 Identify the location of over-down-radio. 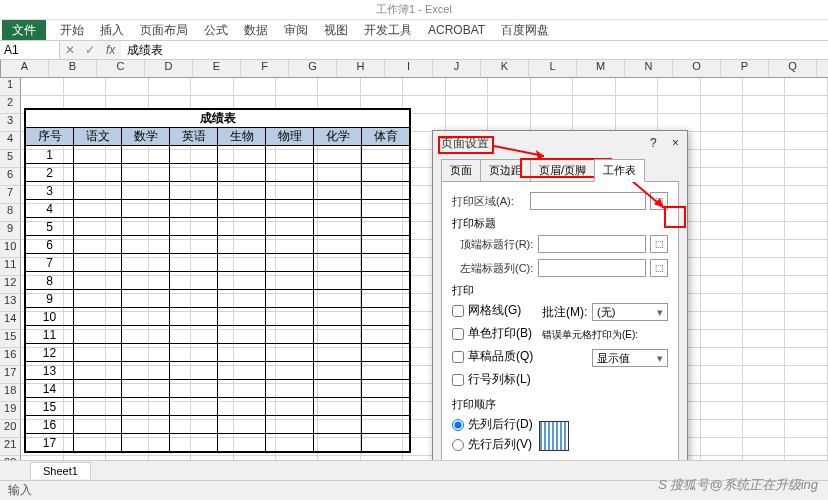
(458, 445).